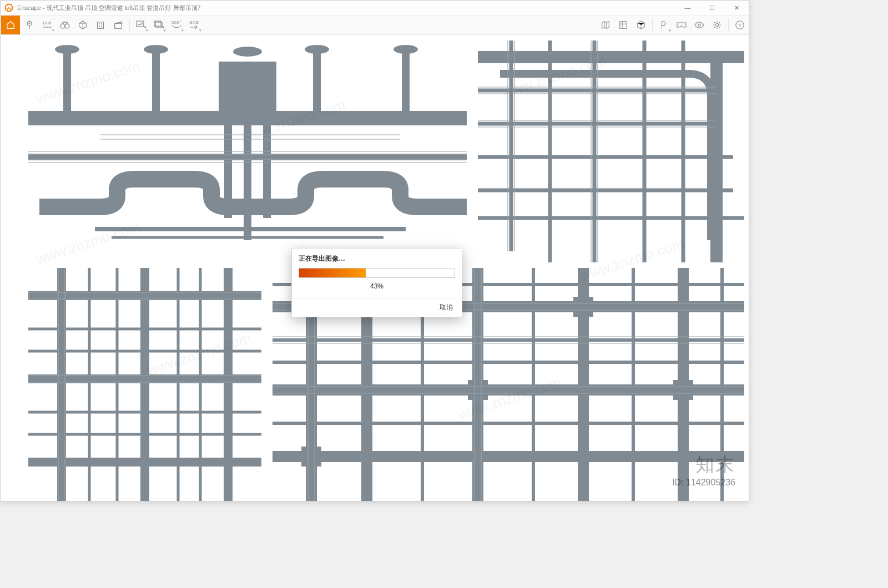 The height and width of the screenshot is (588, 888). I want to click on help-icon: ?, so click(740, 25).